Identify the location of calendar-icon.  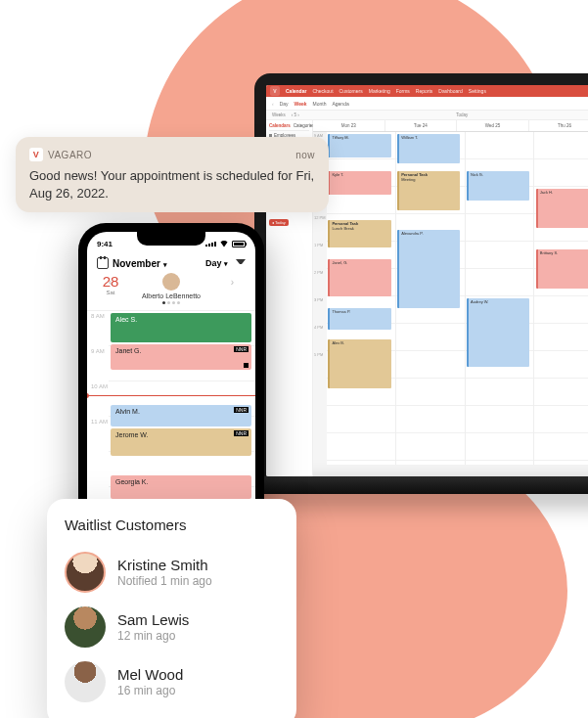
(103, 263).